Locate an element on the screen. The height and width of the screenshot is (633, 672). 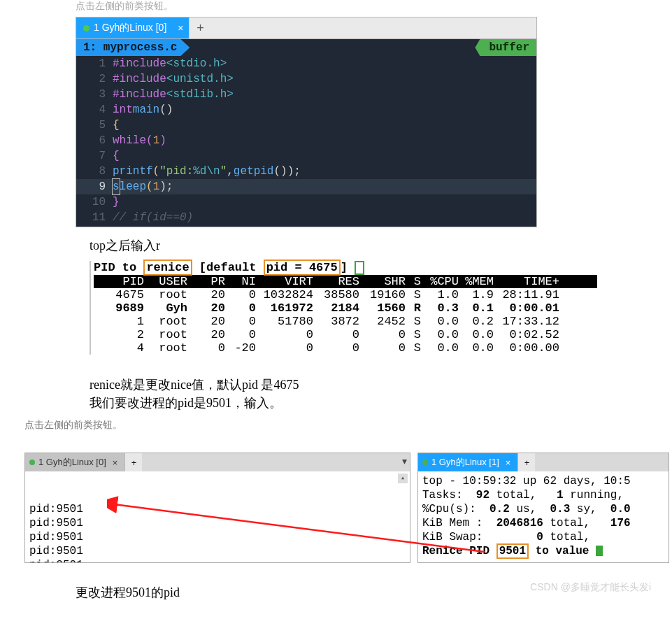
pid-highlight: 9501 is located at coordinates (513, 551).